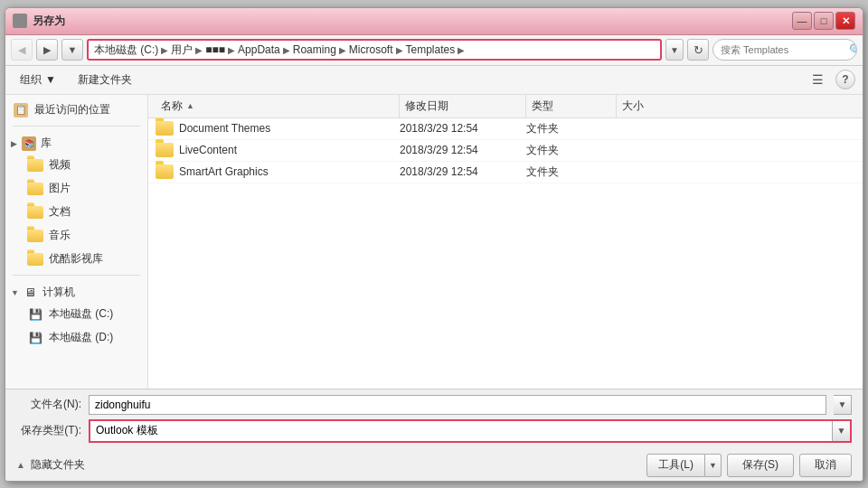  I want to click on tools-group: 工具(L) ▼, so click(684, 465).